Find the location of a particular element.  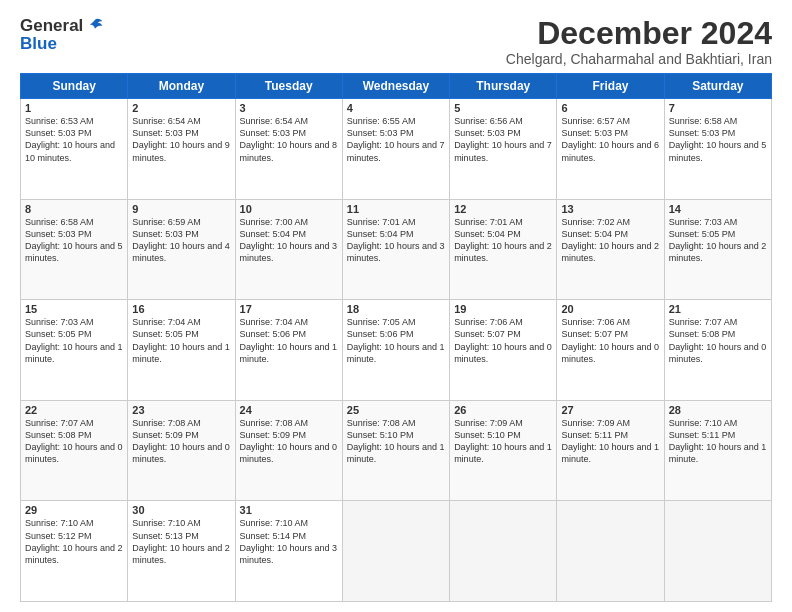

day-number: 31 is located at coordinates (289, 510).